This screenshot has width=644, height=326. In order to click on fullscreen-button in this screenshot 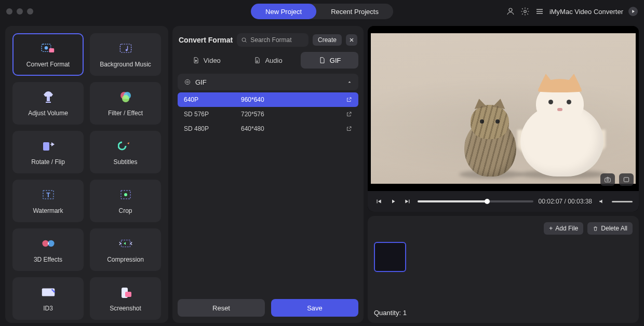, I will do `click(626, 180)`.